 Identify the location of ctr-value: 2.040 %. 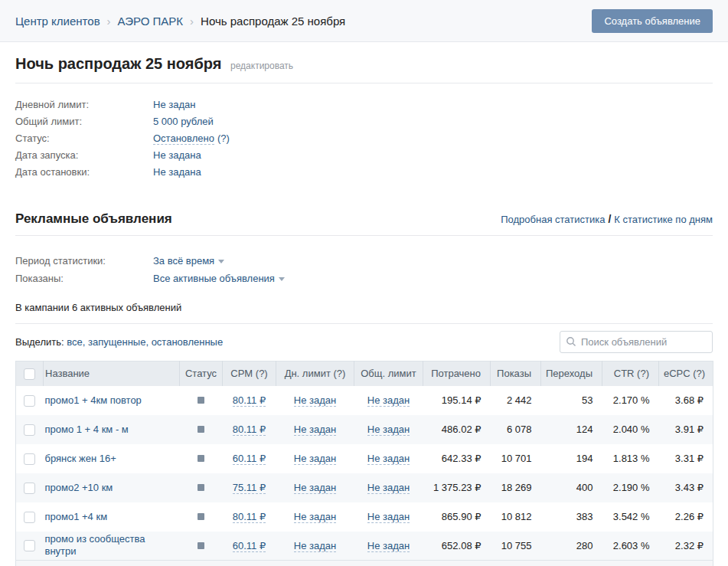
(631, 430).